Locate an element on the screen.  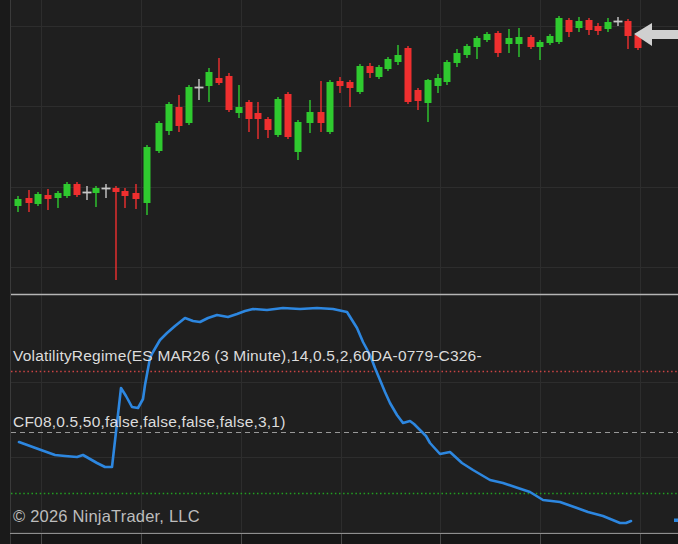
left-gutter is located at coordinates (5, 272).